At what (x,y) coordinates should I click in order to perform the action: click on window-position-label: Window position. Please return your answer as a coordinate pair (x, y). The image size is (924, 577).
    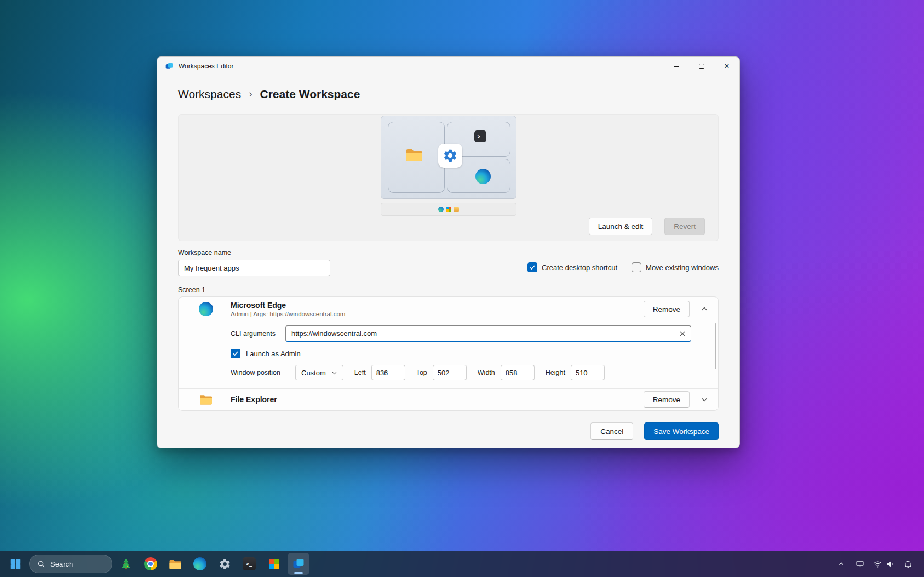
    Looking at the image, I should click on (263, 373).